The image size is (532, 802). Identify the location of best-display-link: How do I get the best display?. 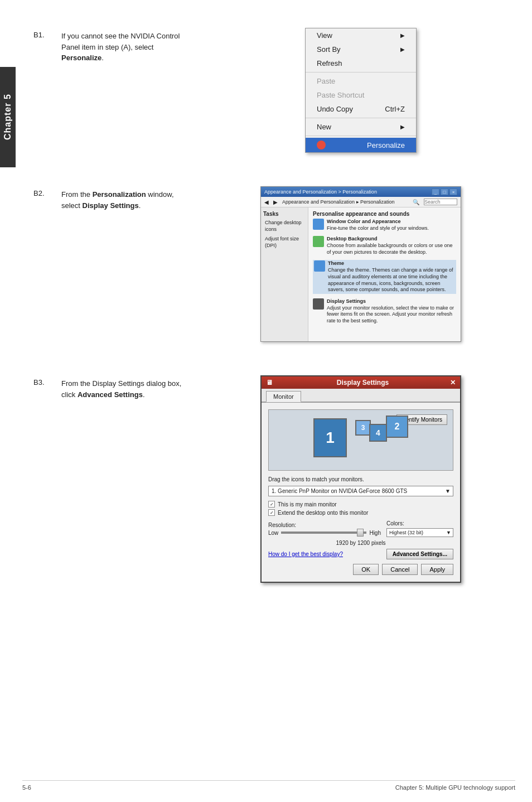
(306, 554).